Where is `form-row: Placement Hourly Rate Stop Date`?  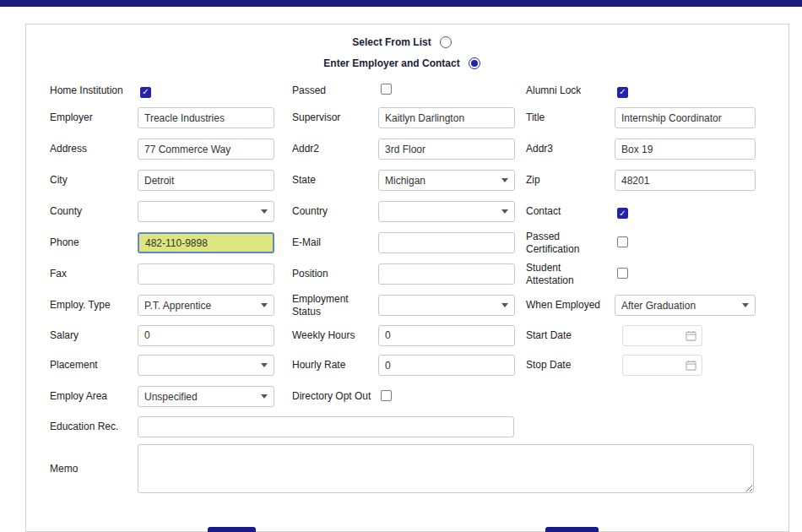 form-row: Placement Hourly Rate Stop Date is located at coordinates (402, 365).